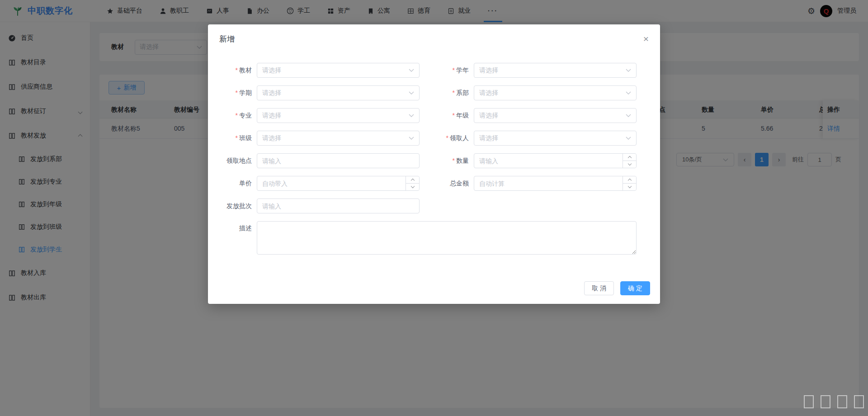  What do you see at coordinates (533, 71) in the screenshot?
I see `field-school-year: *学年 请选择` at bounding box center [533, 71].